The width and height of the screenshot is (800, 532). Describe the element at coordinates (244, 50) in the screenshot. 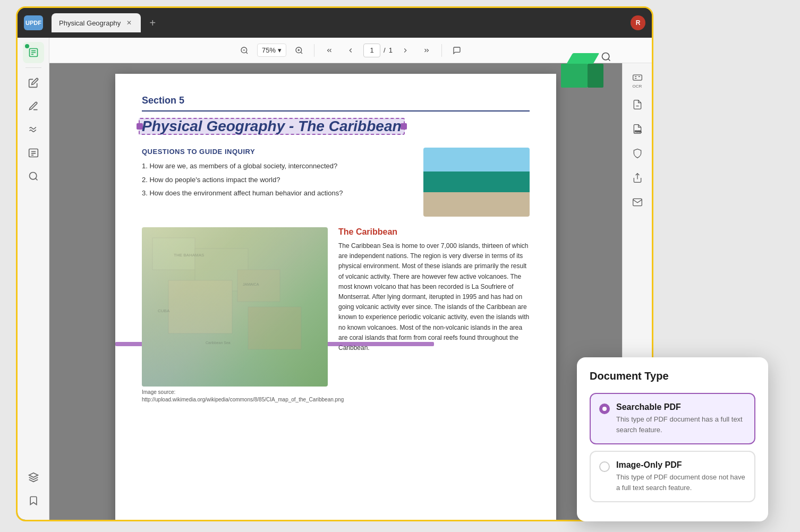

I see `zoom-out-button` at that location.